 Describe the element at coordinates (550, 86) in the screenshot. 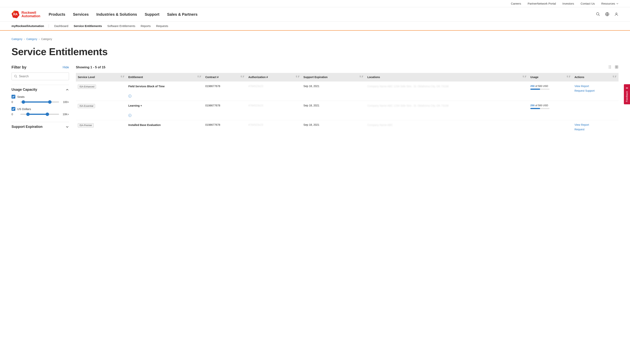

I see `usage-text: 250 of 500 USD` at that location.